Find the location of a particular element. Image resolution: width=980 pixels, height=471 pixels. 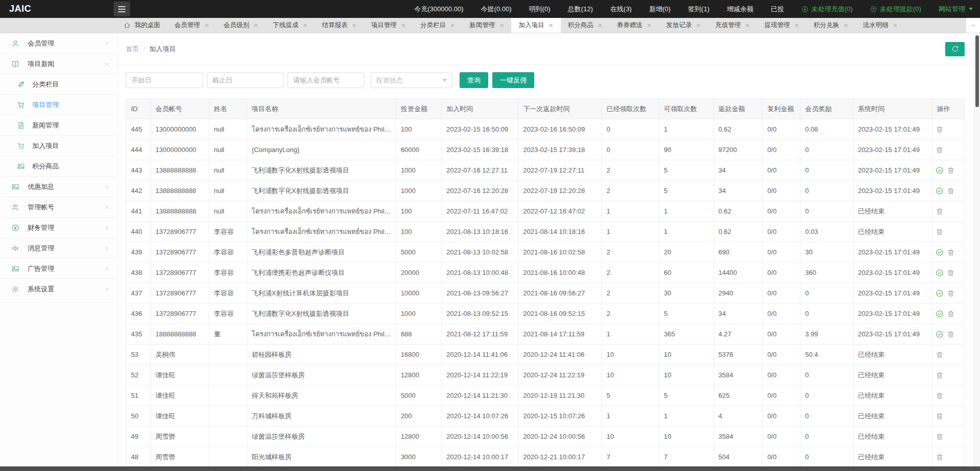

top-stat: 总数(12) is located at coordinates (580, 9).